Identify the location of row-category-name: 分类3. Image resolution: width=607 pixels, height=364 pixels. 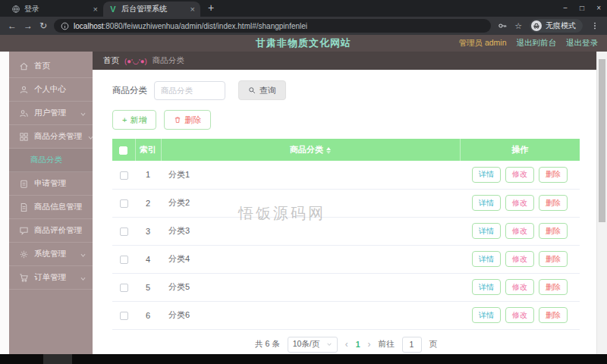
(310, 231).